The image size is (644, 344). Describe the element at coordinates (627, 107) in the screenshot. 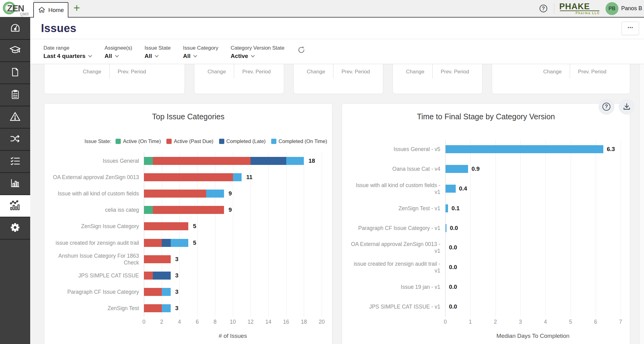

I see `chart-download-button` at that location.